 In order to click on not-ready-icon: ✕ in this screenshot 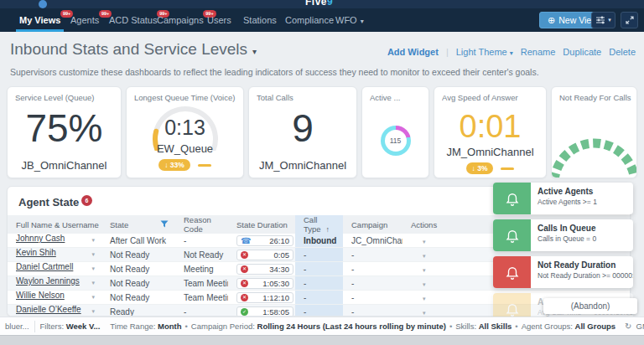, I will do `click(245, 283)`.